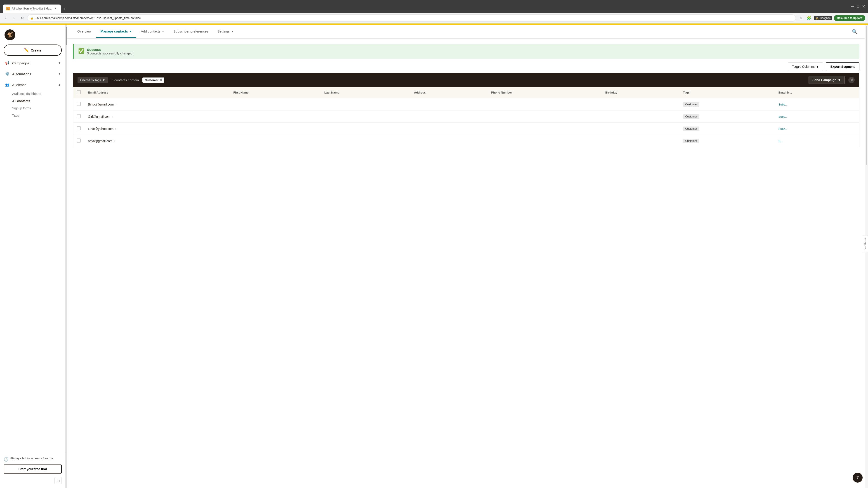 The image size is (868, 488). What do you see at coordinates (32, 9) in the screenshot?
I see `active-tab: 🐒 All subscribers of Moodjoy | Ma... ✕` at bounding box center [32, 9].